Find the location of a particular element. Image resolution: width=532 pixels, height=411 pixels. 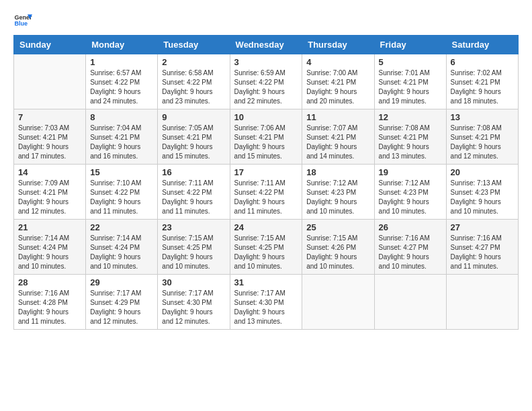

day-number: 24 is located at coordinates (266, 227).